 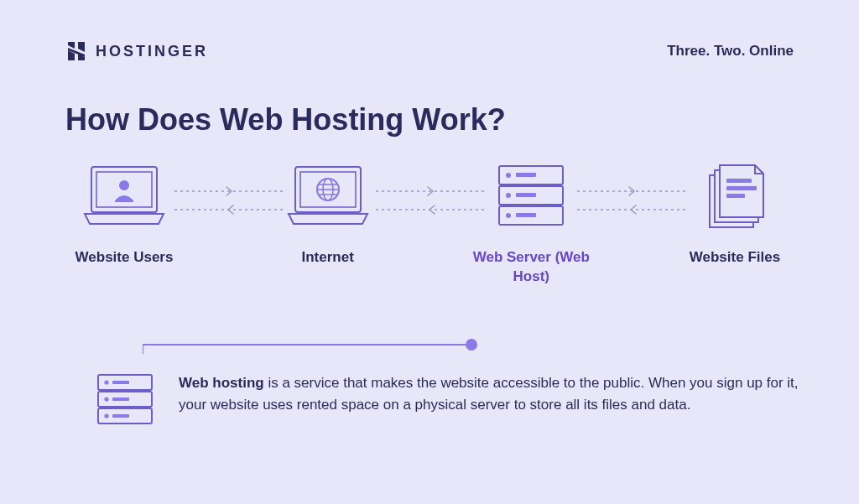 What do you see at coordinates (124, 258) in the screenshot?
I see `node-label: Website Users` at bounding box center [124, 258].